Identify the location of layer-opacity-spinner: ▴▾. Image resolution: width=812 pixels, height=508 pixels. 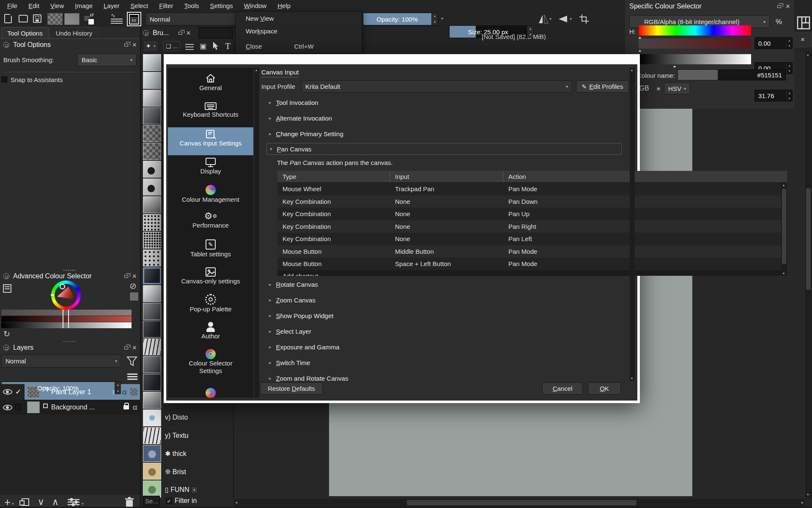
(118, 388).